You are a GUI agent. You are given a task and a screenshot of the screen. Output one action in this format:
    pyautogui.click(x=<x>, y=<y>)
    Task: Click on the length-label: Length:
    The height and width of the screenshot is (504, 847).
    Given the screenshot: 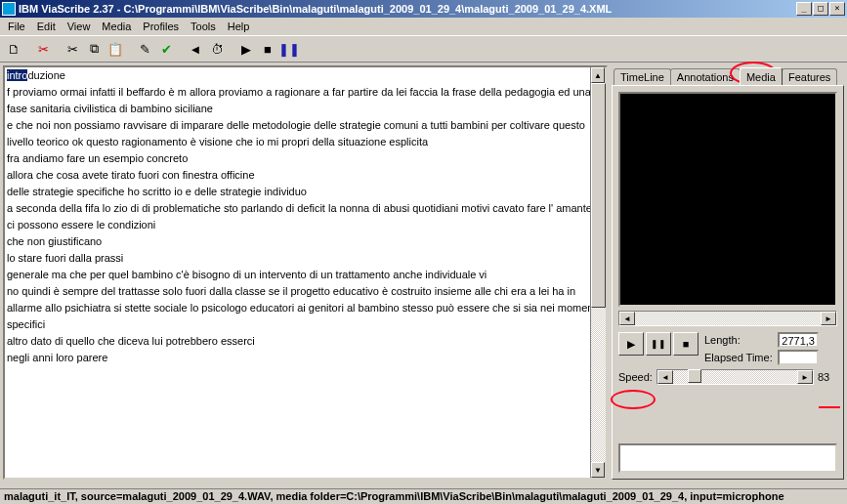 What is the action you would take?
    pyautogui.click(x=740, y=340)
    